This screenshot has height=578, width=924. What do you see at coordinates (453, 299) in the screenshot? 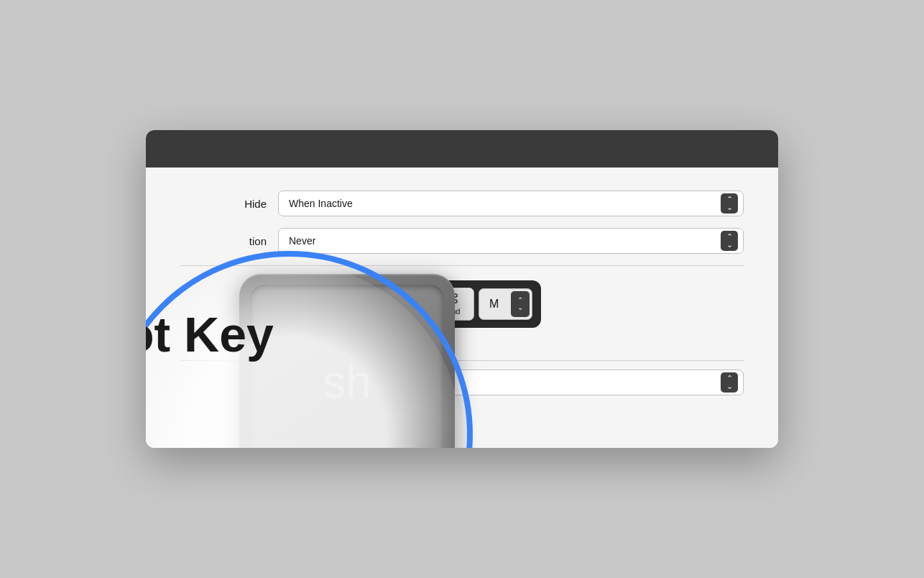
I see `cmd-icon: ⌘` at bounding box center [453, 299].